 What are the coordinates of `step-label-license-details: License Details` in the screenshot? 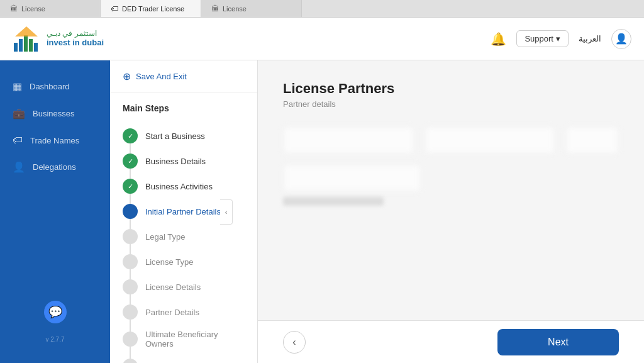 It's located at (173, 287).